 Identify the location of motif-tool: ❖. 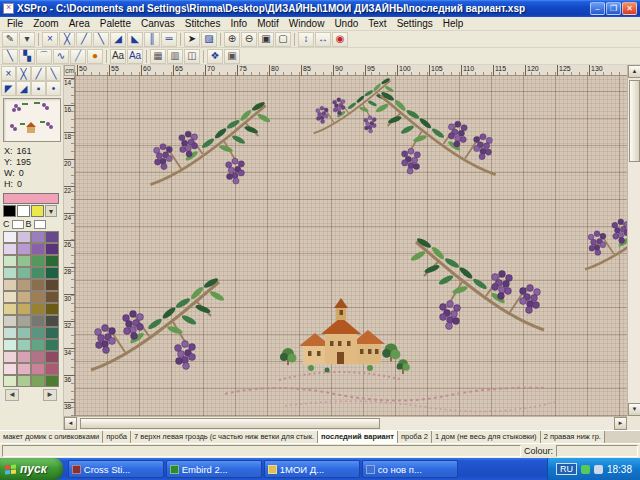
(215, 56).